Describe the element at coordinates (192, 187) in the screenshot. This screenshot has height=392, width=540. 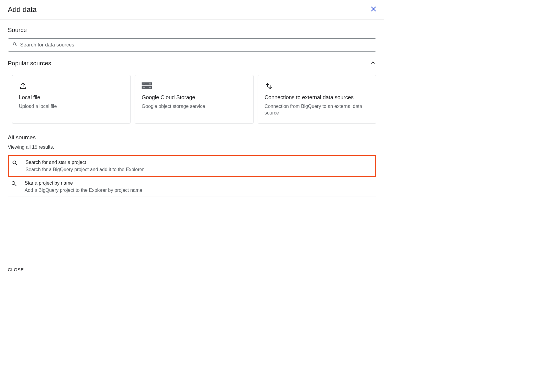
I see `list-item-star-by-name: Star a project by name Add a BigQuery pr…` at that location.